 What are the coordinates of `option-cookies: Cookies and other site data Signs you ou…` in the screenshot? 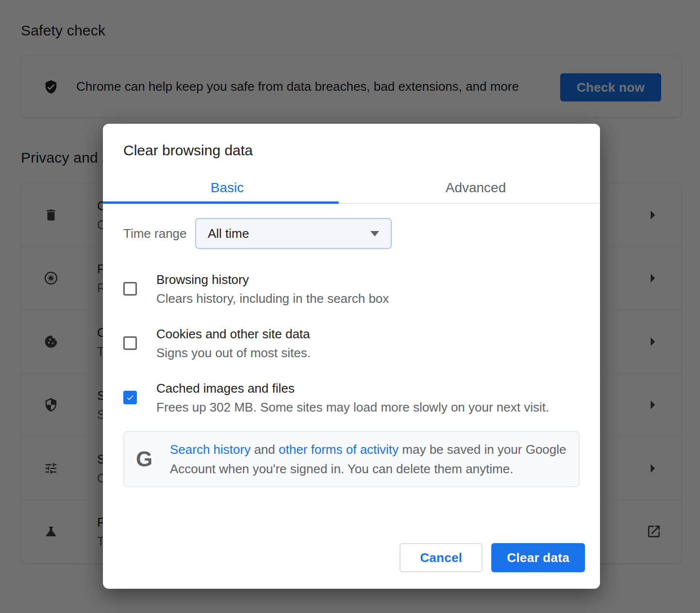 It's located at (351, 343).